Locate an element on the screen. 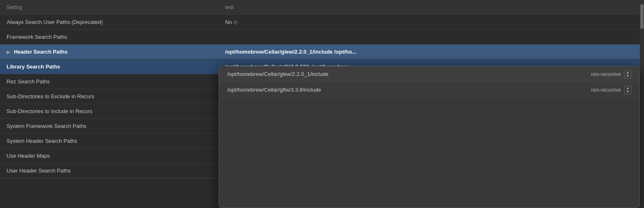  rez-search-paths-label: Rez Search Paths is located at coordinates (116, 82).